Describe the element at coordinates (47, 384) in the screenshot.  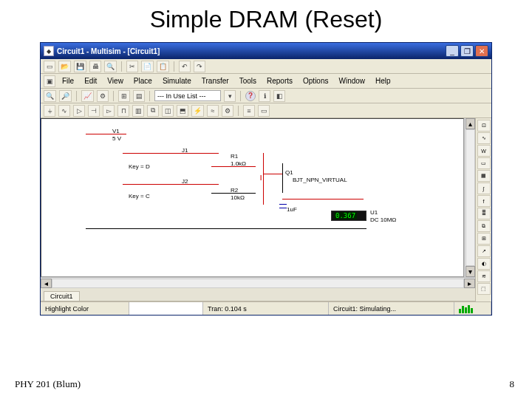
I see `slide-footer-left: PHY 201 (Blum)` at that location.